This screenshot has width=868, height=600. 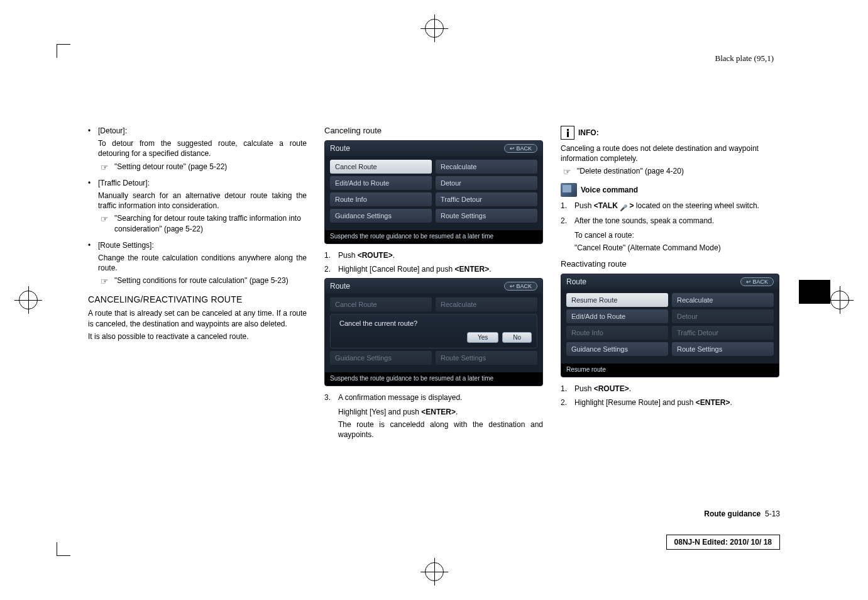 I want to click on section-tab, so click(x=815, y=292).